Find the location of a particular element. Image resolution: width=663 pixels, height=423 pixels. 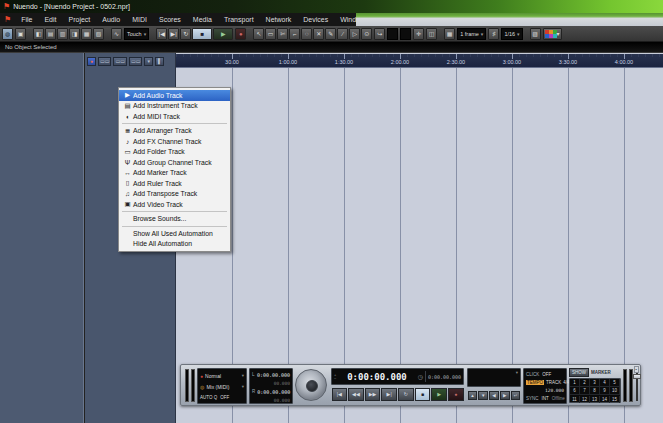

cycle-button: ↻ is located at coordinates (406, 394).